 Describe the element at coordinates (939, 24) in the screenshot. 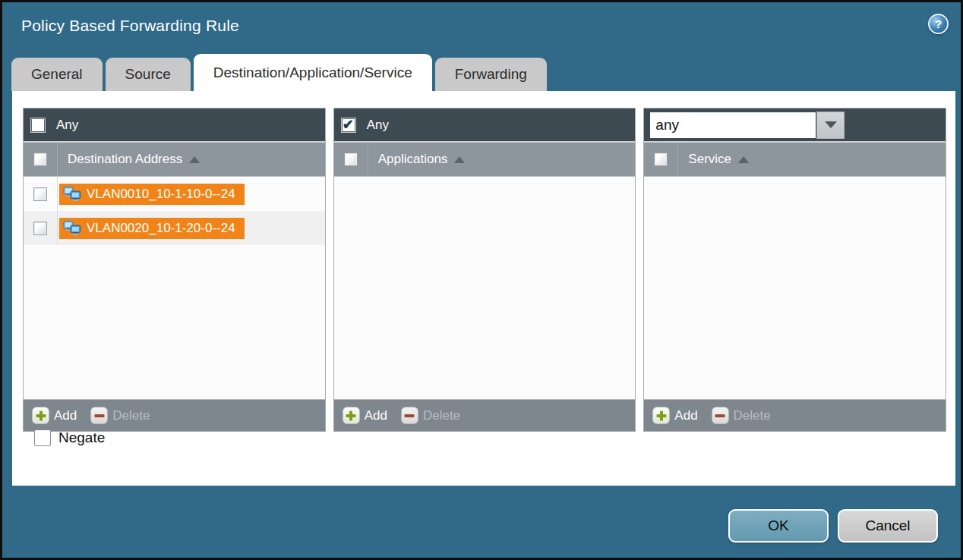

I see `help-icon: ?` at that location.